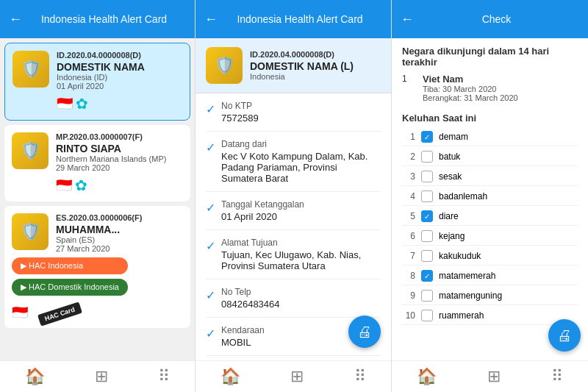 This screenshot has height=392, width=588. Describe the element at coordinates (243, 330) in the screenshot. I see `field-label: Kendaraan` at that location.